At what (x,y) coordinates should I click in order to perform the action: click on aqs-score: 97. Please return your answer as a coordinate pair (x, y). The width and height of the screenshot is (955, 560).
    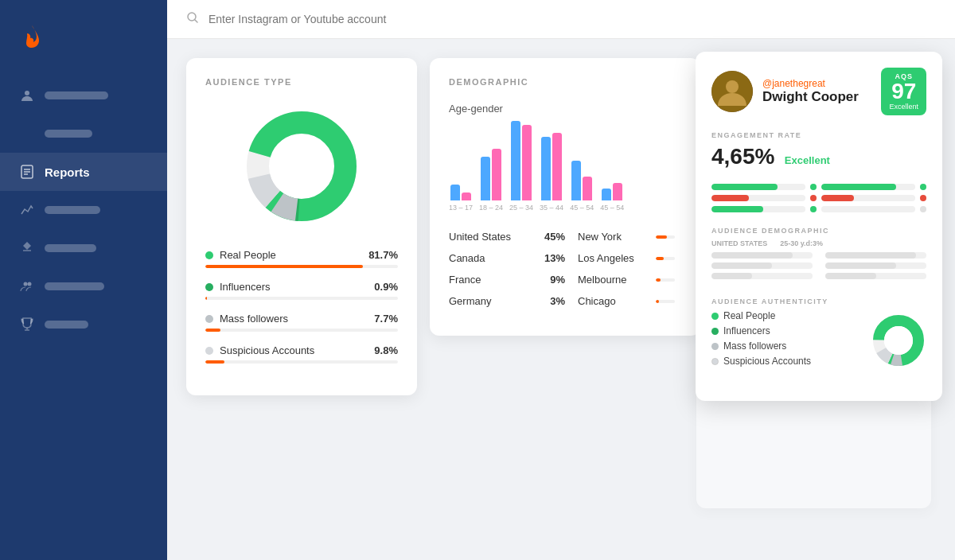
    Looking at the image, I should click on (904, 91).